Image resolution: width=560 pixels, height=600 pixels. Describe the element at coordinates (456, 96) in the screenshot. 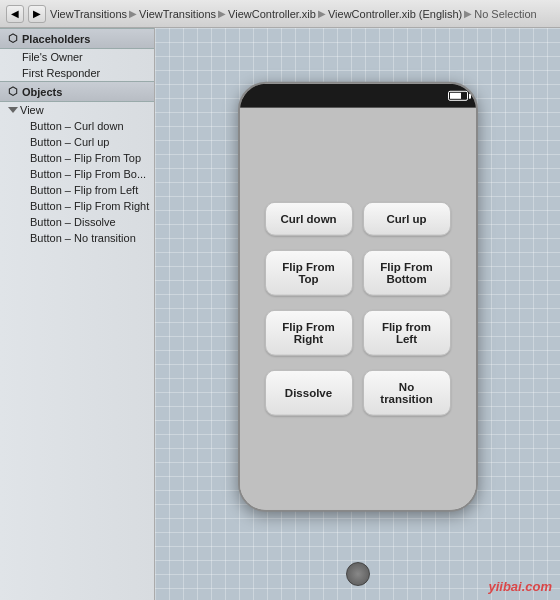

I see `battery-fill` at that location.